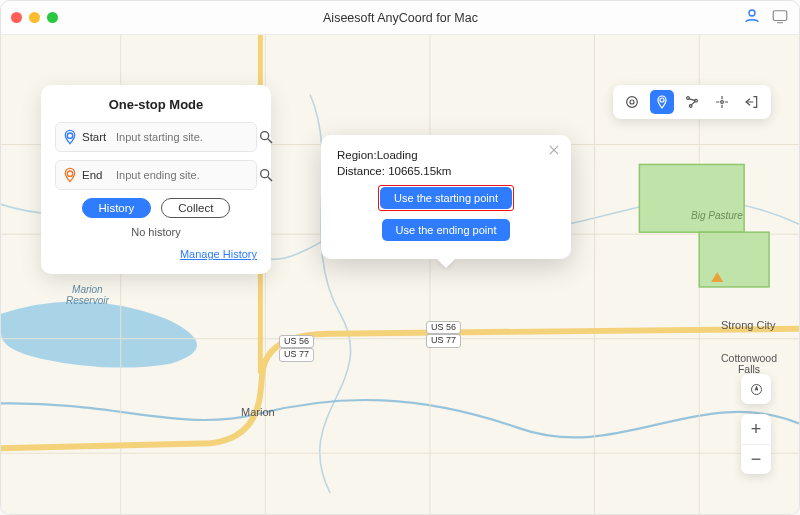  Describe the element at coordinates (97, 137) in the screenshot. I see `start-label: Start` at that location.